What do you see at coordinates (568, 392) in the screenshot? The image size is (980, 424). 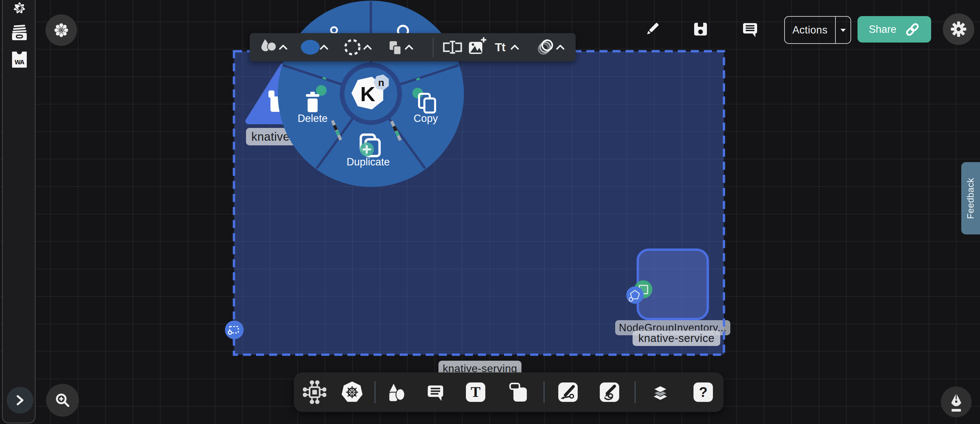 I see `draw-shape-tool-button` at bounding box center [568, 392].